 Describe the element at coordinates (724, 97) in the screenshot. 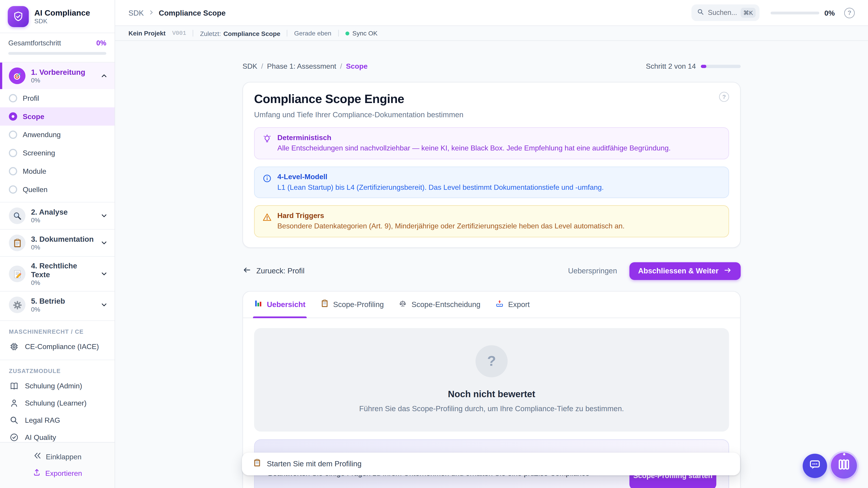

I see `card-help-icon: ?` at that location.